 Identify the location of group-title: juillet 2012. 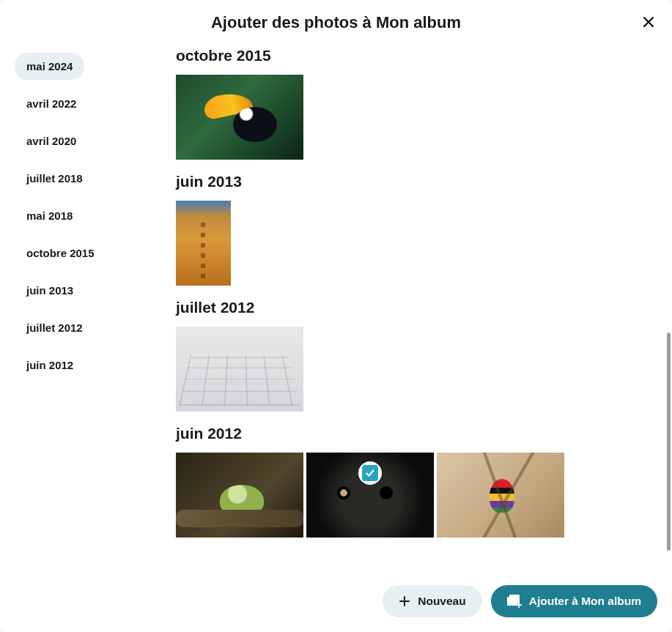
(416, 308).